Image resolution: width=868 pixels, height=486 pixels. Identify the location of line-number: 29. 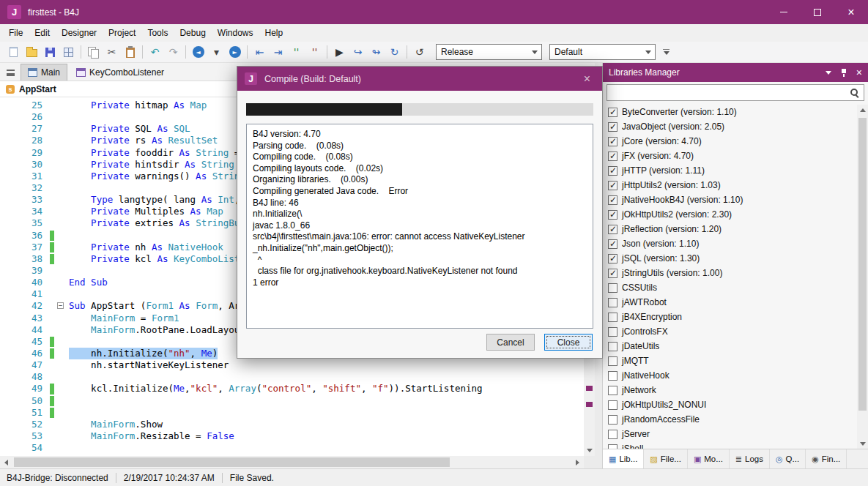
(25, 153).